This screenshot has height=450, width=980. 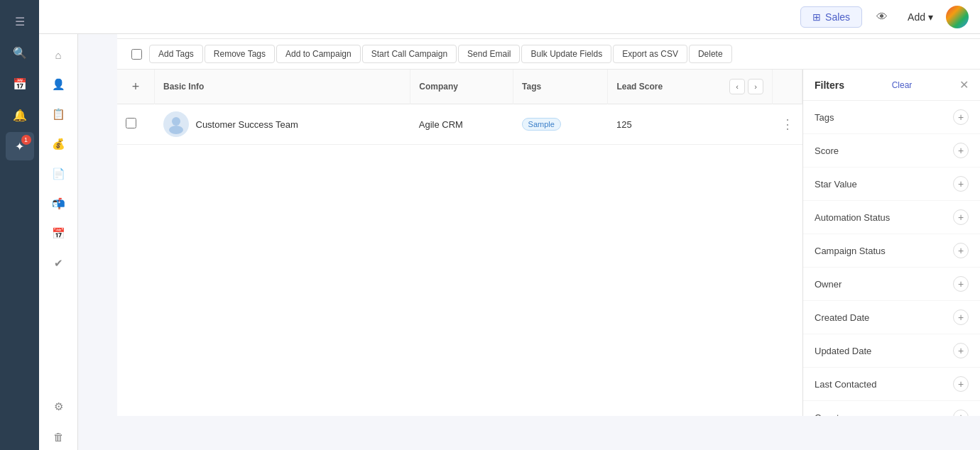 What do you see at coordinates (20, 115) in the screenshot?
I see `sidebar-bell-icon: 🔔` at bounding box center [20, 115].